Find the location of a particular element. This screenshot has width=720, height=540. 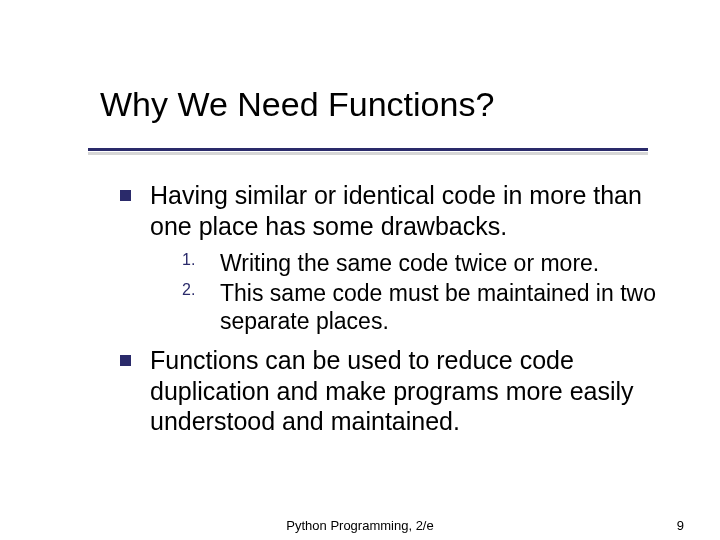

numbered-item: 2. This same code must be maintained in … is located at coordinates (431, 307).